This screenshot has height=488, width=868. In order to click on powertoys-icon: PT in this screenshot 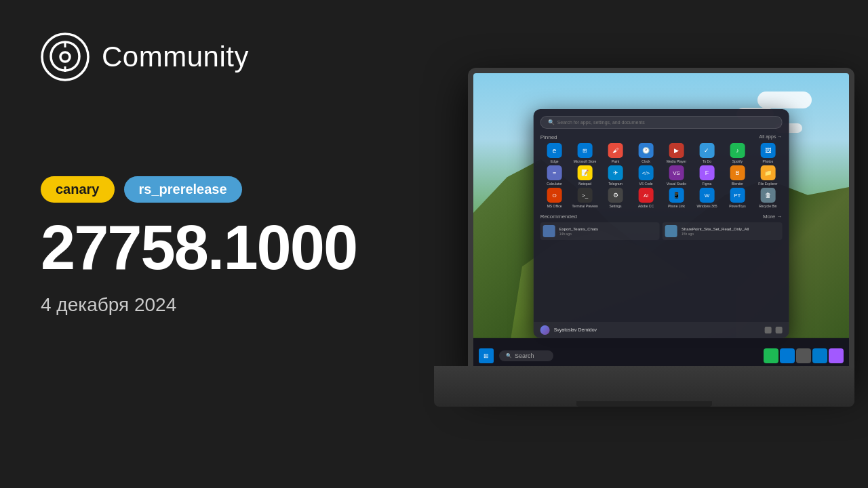, I will do `click(737, 195)`.